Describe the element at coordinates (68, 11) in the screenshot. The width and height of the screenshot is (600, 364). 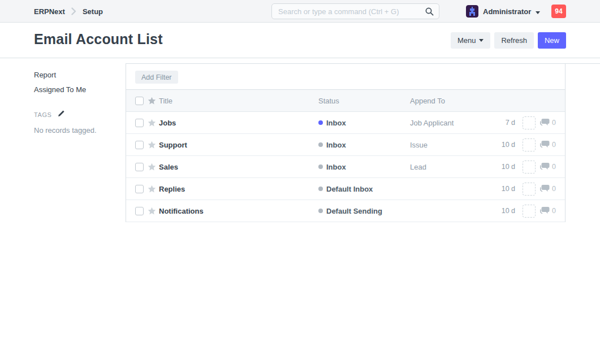
I see `breadcrumb: ERPNext Setup` at that location.